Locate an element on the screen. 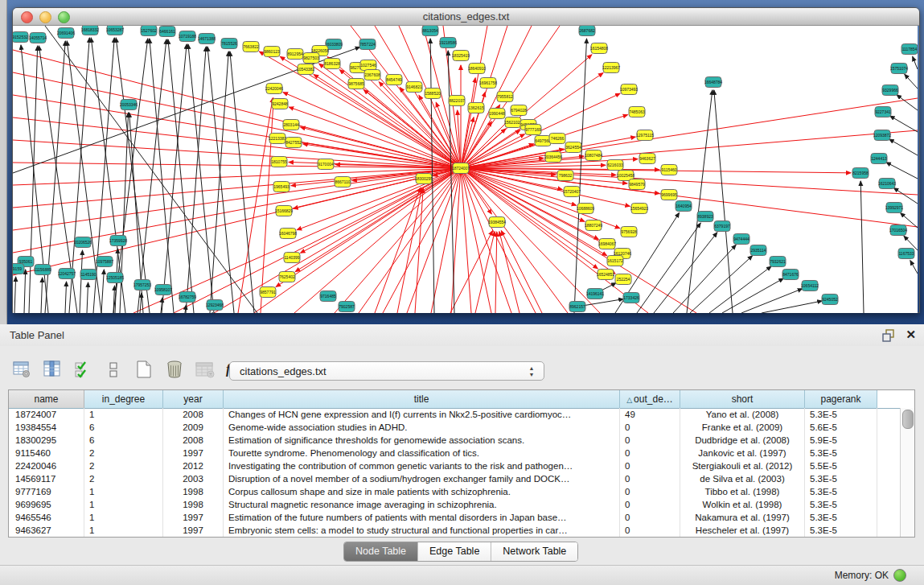 This screenshot has width=924, height=585. graph-node: 7902587 is located at coordinates (347, 307).